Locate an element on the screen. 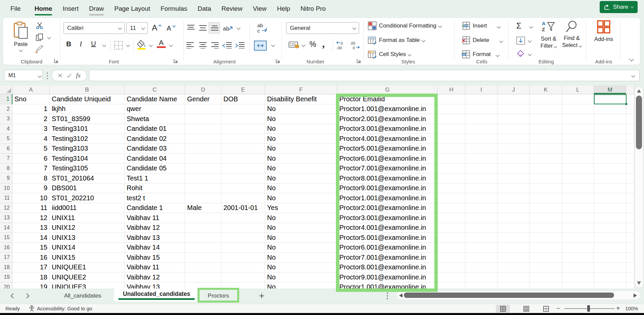 Image resolution: width=644 pixels, height=315 pixels. cell-L7 is located at coordinates (578, 159).